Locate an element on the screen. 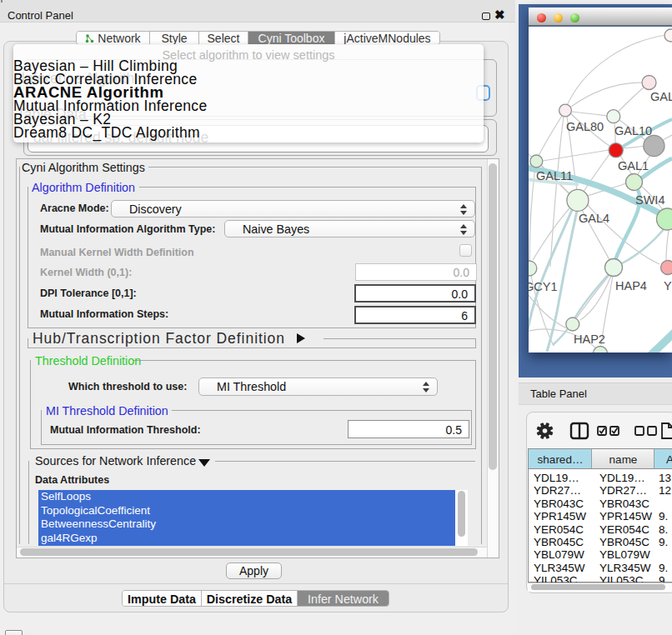 Image resolution: width=672 pixels, height=635 pixels. svg-text: SWI4 is located at coordinates (650, 200).